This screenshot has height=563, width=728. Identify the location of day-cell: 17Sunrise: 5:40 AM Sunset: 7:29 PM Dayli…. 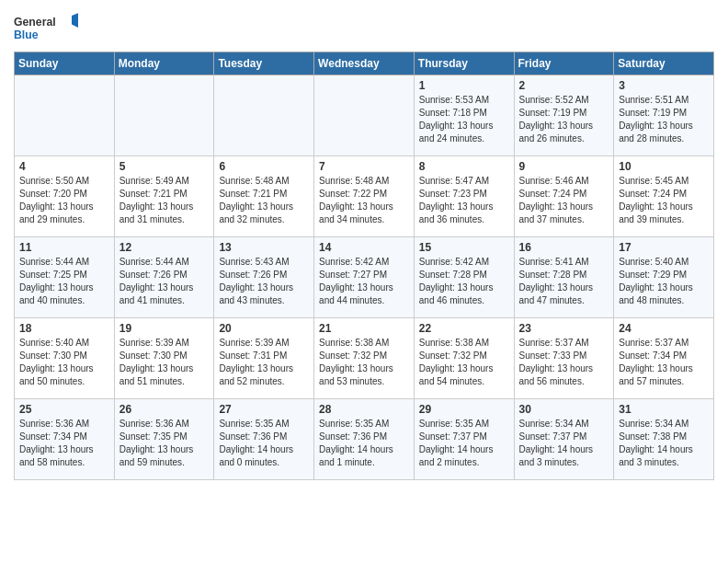
(664, 278).